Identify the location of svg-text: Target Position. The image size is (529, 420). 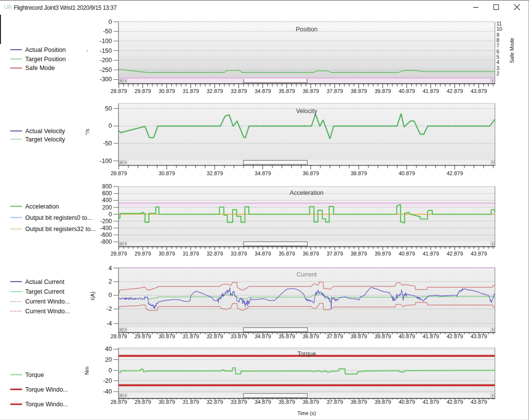
(46, 59).